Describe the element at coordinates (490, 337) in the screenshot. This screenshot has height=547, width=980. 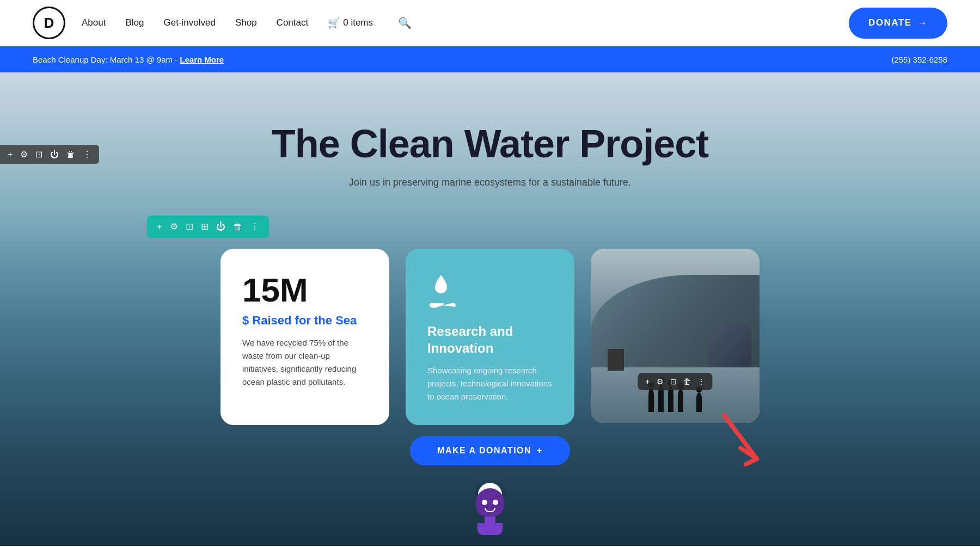
I see `card-innovation: Research and Innovation Showcasing ongoi…` at that location.